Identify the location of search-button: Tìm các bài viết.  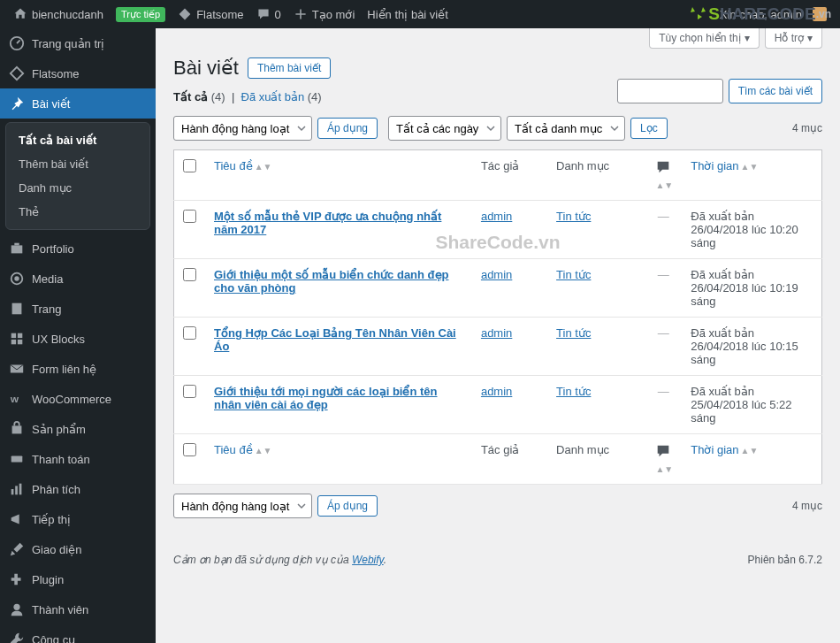
(775, 91).